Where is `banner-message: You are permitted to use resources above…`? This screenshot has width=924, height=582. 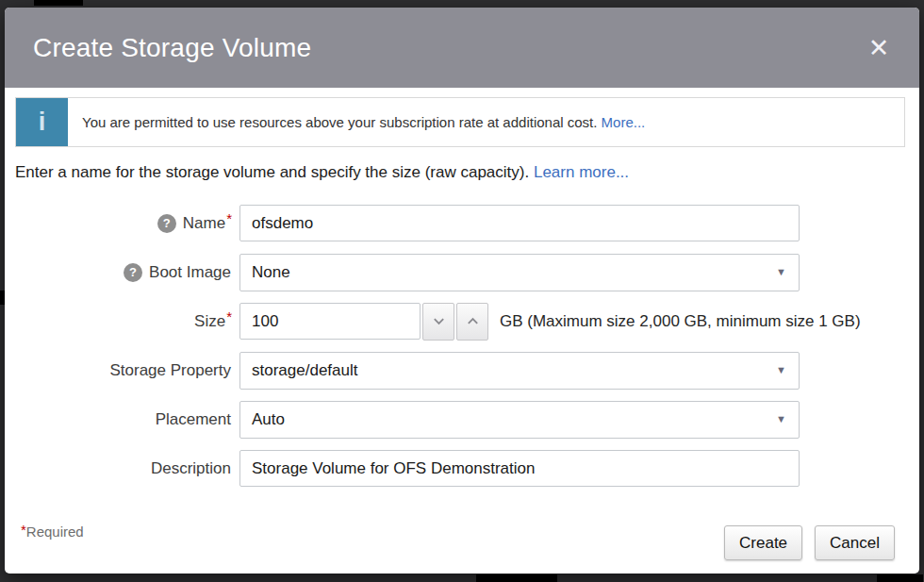
banner-message: You are permitted to use resources above… is located at coordinates (339, 123).